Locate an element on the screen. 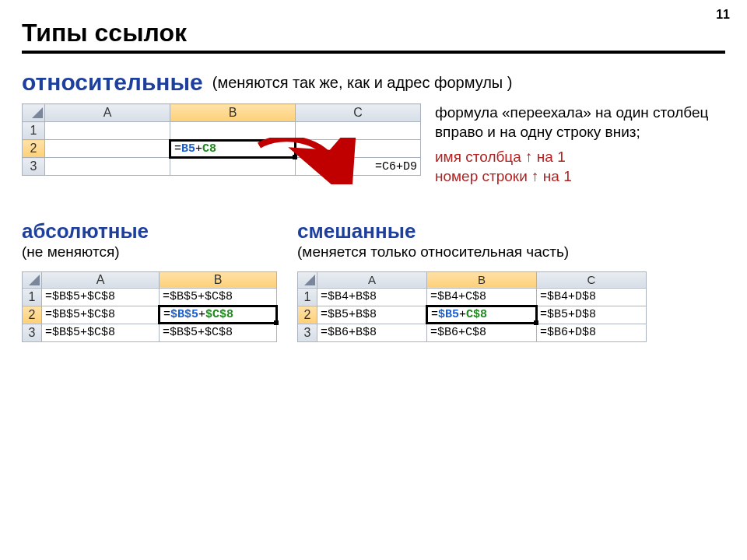  col-header-c: C is located at coordinates (358, 114).